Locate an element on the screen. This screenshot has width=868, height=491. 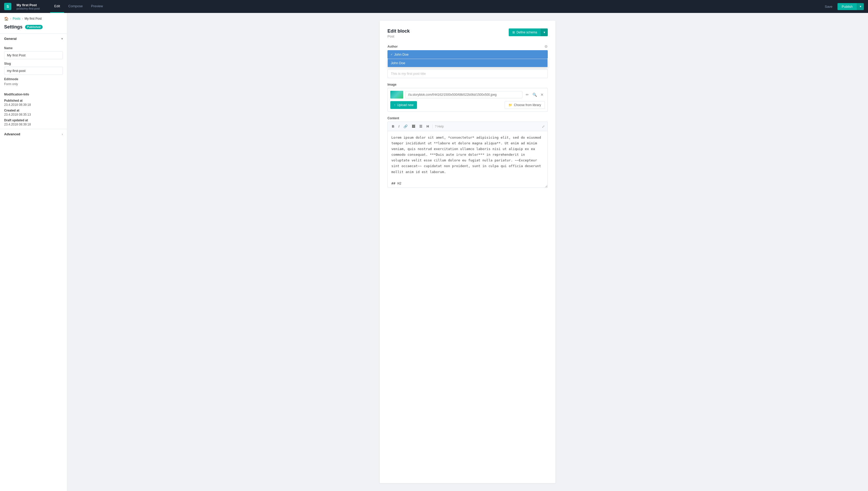
image-label: Image is located at coordinates (468, 84).